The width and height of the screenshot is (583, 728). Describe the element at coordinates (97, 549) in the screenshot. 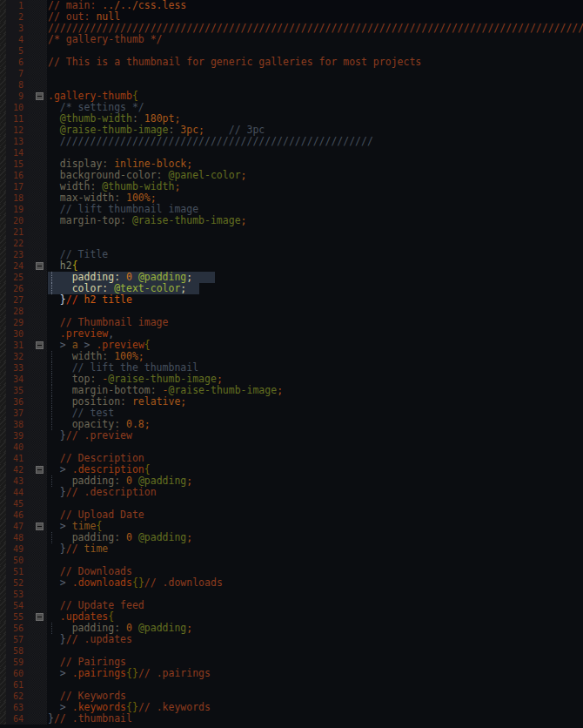

I see `token: time` at that location.